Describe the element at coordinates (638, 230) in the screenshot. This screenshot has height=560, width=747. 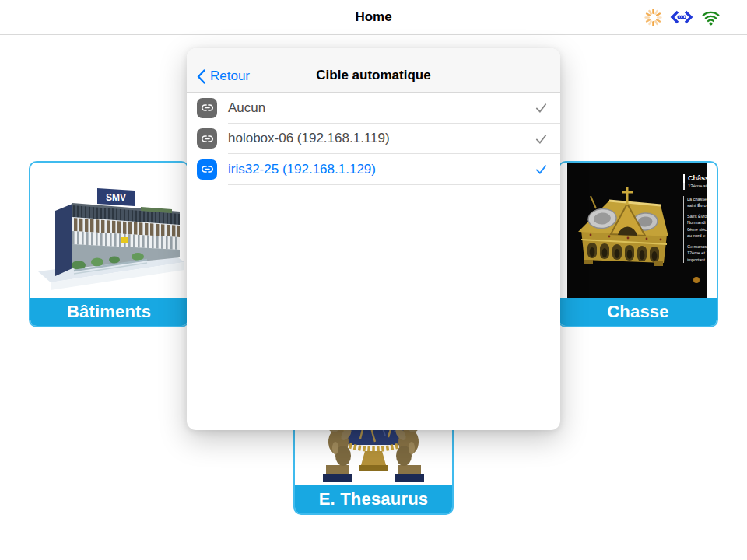
I see `chasse-image: Châsse 13ème siè La châsse saint Évro Sa…` at that location.